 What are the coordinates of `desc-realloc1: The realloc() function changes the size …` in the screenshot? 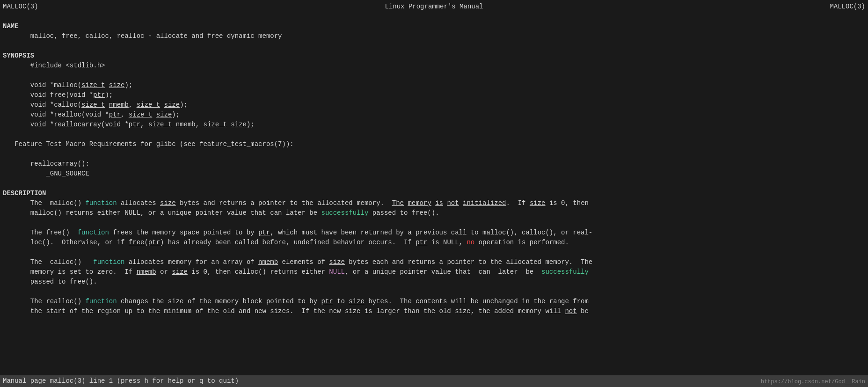 It's located at (434, 301).